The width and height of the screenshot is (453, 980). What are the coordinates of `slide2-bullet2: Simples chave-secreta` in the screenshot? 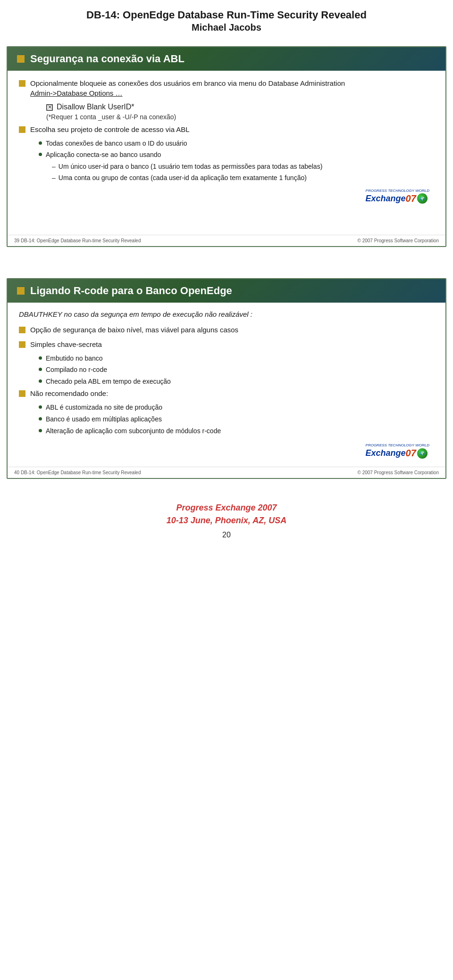 It's located at (226, 344).